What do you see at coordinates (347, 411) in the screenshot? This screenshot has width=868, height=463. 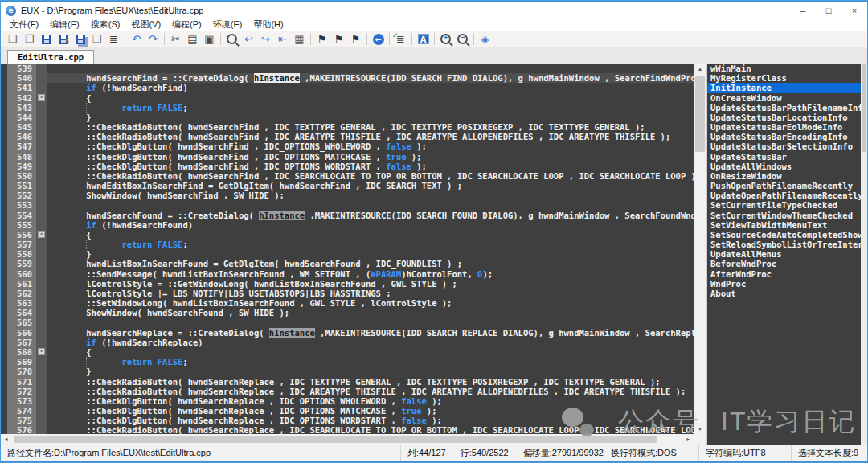 I see `code-line: 574 ::CheckDlgButton( hwndSearchReplace …` at bounding box center [347, 411].